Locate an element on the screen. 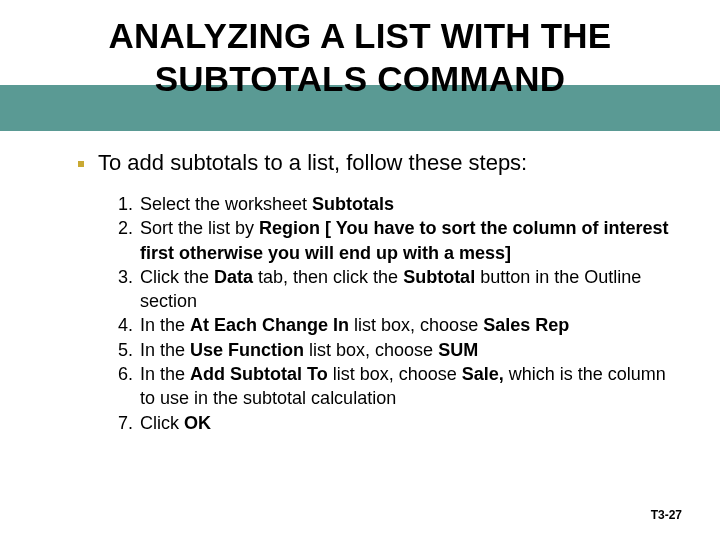 Image resolution: width=720 pixels, height=540 pixels. list-item: Click OK is located at coordinates (398, 423).